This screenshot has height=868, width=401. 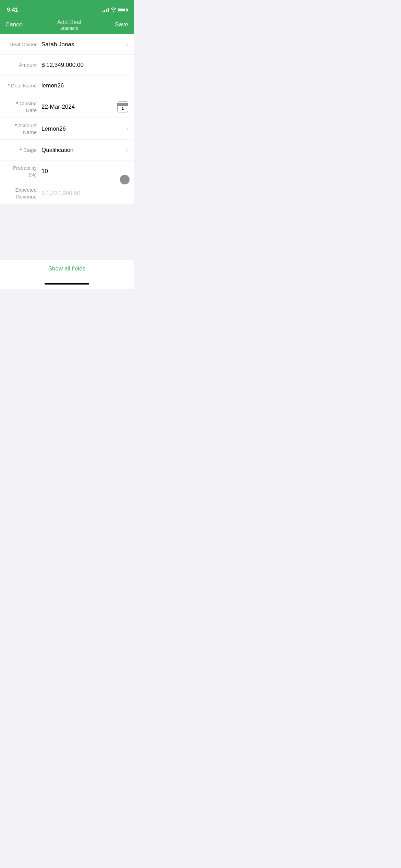 What do you see at coordinates (69, 22) in the screenshot?
I see `nav-title: Add Deal` at bounding box center [69, 22].